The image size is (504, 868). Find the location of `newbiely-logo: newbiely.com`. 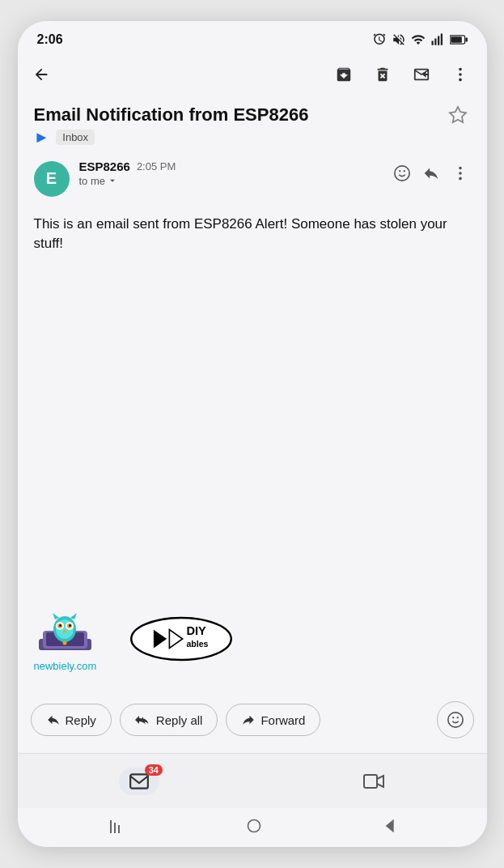

newbiely-logo: newbiely.com is located at coordinates (66, 640).